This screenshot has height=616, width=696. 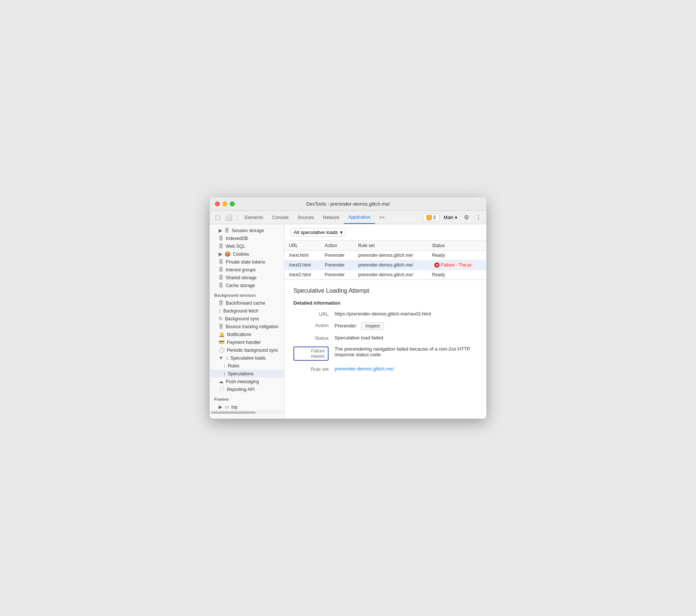 I want to click on arrows-icon: ↕, so click(x=224, y=374).